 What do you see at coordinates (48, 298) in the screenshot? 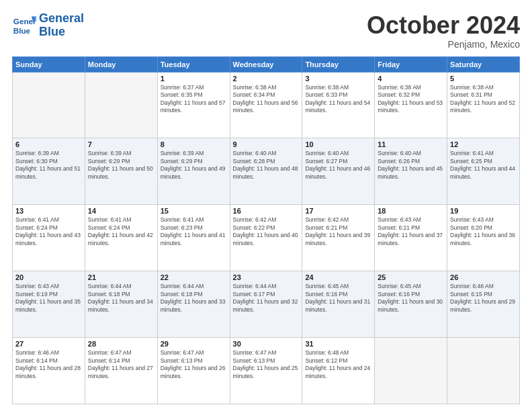
I see `day-info: Sunrise: 6:43 AMSunset: 6:19 PMDaylight:…` at bounding box center [48, 298].